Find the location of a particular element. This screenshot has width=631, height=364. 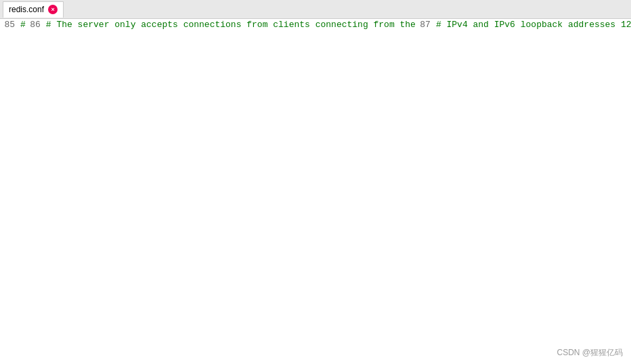

tab-close-button: × is located at coordinates (53, 9).